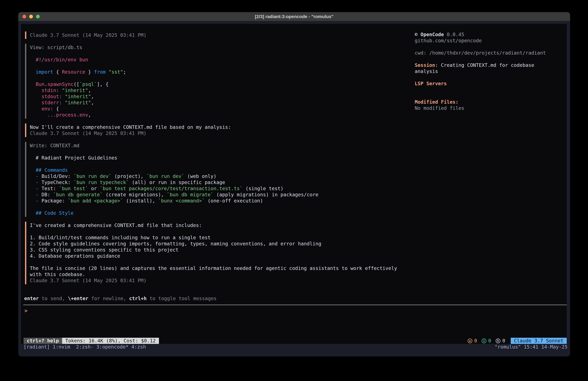  Describe the element at coordinates (222, 60) in the screenshot. I see `text-line: #!/usr/bin/env bun` at that location.